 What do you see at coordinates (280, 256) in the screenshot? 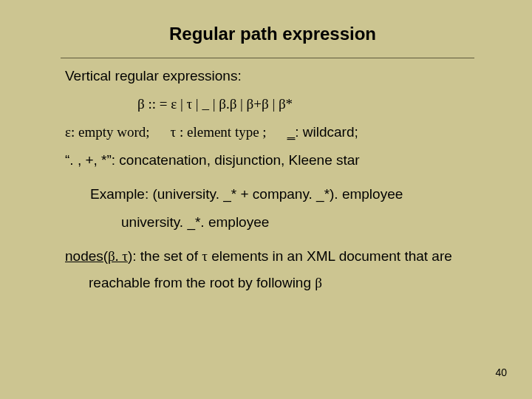
I see `nodes-line-1: nodes(β. τ): the set of τ elements in an…` at bounding box center [280, 256].